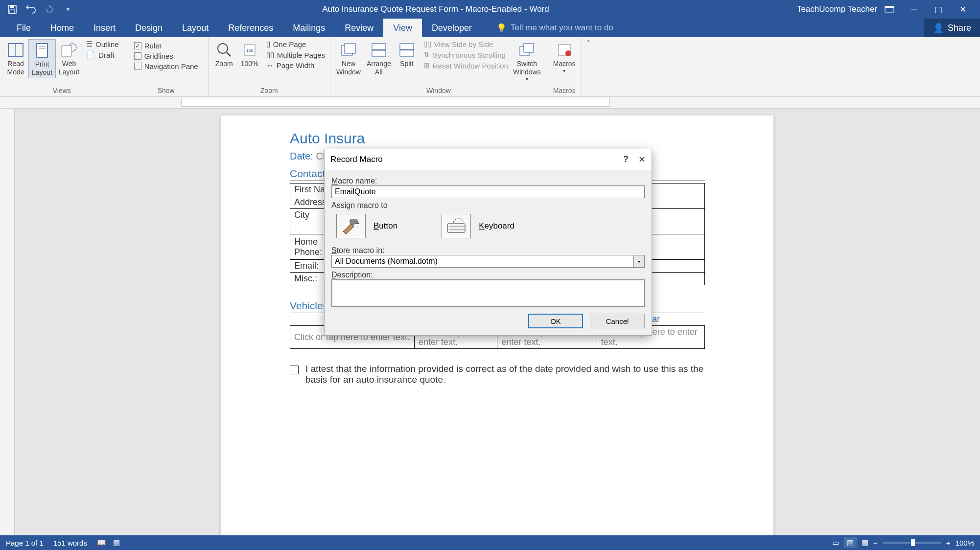 The height and width of the screenshot is (550, 980). Describe the element at coordinates (89, 44) in the screenshot. I see `outline-icon: ☰` at that location.